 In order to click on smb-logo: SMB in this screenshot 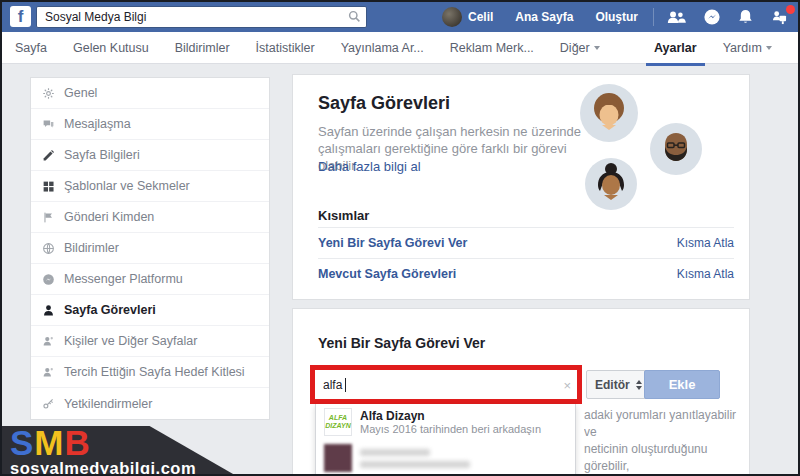, I will do `click(125, 443)`.